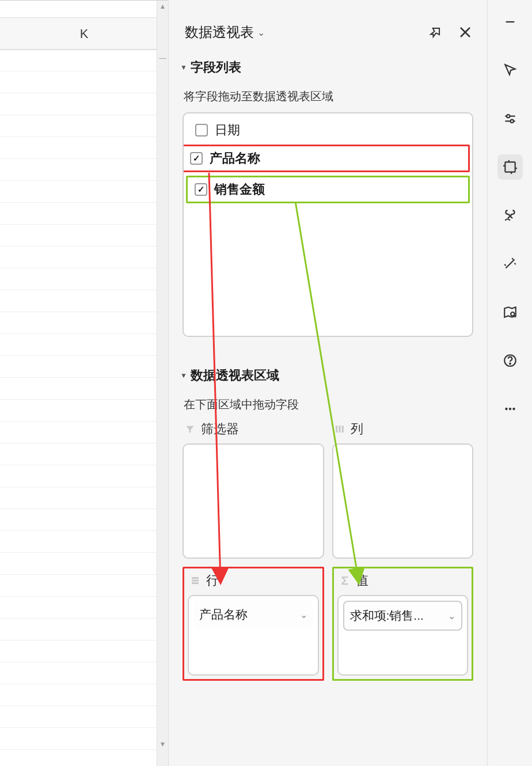  What do you see at coordinates (328, 98) in the screenshot?
I see `field-list-subtitle: 将字段拖动至数据透视表区域` at bounding box center [328, 98].